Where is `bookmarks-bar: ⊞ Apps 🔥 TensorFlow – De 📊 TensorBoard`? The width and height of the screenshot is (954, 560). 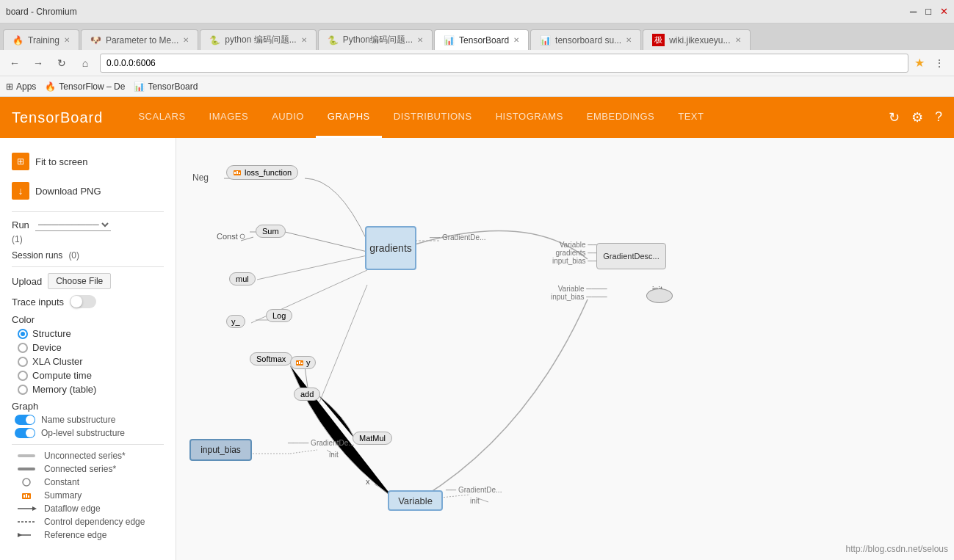
bookmarks-bar: ⊞ Apps 🔥 TensorFlow – De 📊 TensorBoard is located at coordinates (477, 87).